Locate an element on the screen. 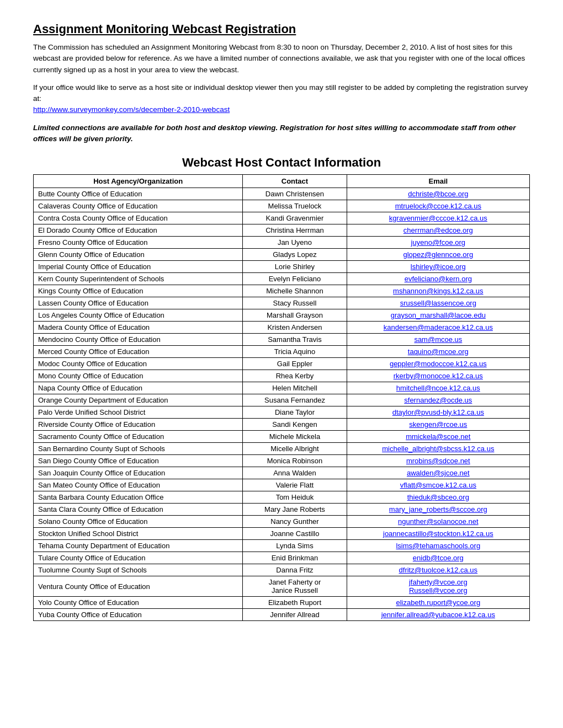  cell-contact: Lorie Shirley is located at coordinates (295, 267).